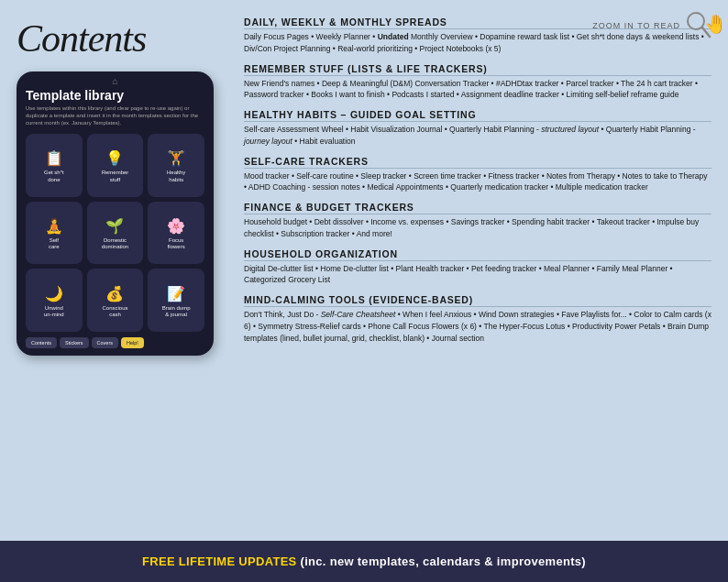  I want to click on cell-label-1: Get sh*tdone, so click(54, 176).